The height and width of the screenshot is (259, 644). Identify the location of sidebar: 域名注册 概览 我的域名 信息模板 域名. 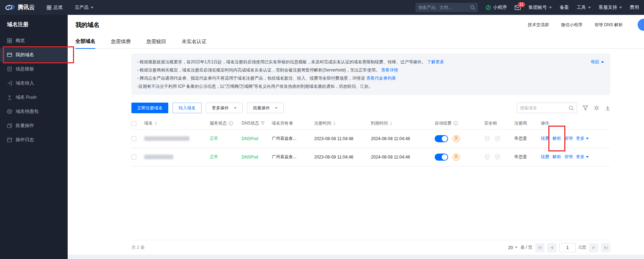
(34, 137).